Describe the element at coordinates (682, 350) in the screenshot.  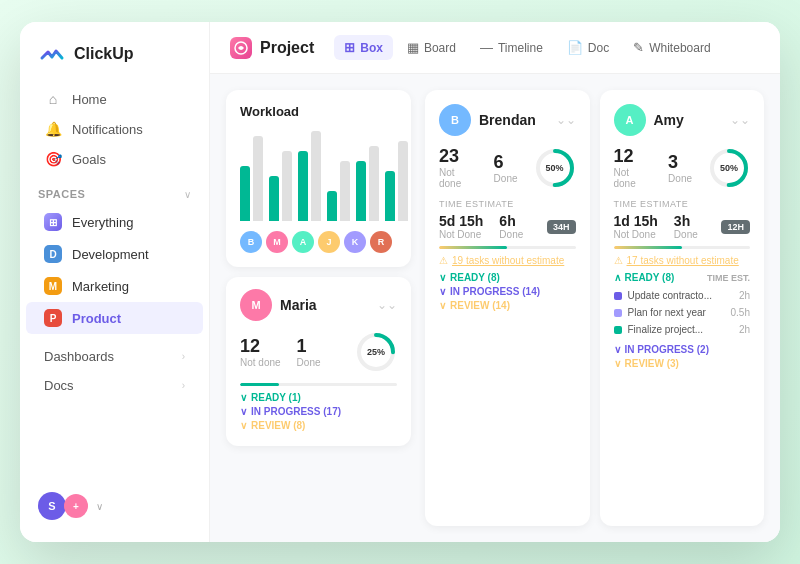
I see `amy-progress-tag: ∨ IN PROGRESS (2)` at that location.